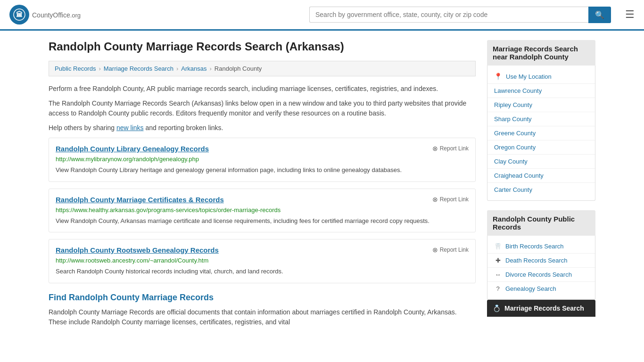 This screenshot has width=644, height=362. Describe the element at coordinates (541, 275) in the screenshot. I see `public-record-2: ↔ Divorce Records Search` at that location.